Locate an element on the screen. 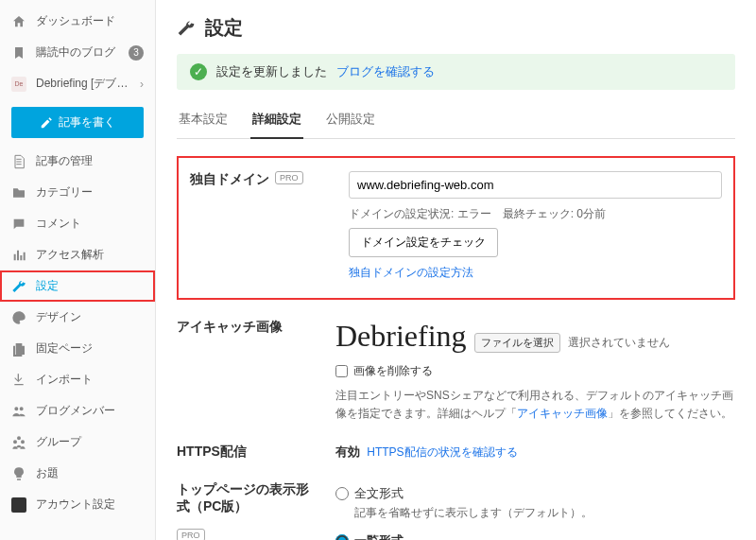 This screenshot has height=540, width=756. document-icon is located at coordinates (19, 162).